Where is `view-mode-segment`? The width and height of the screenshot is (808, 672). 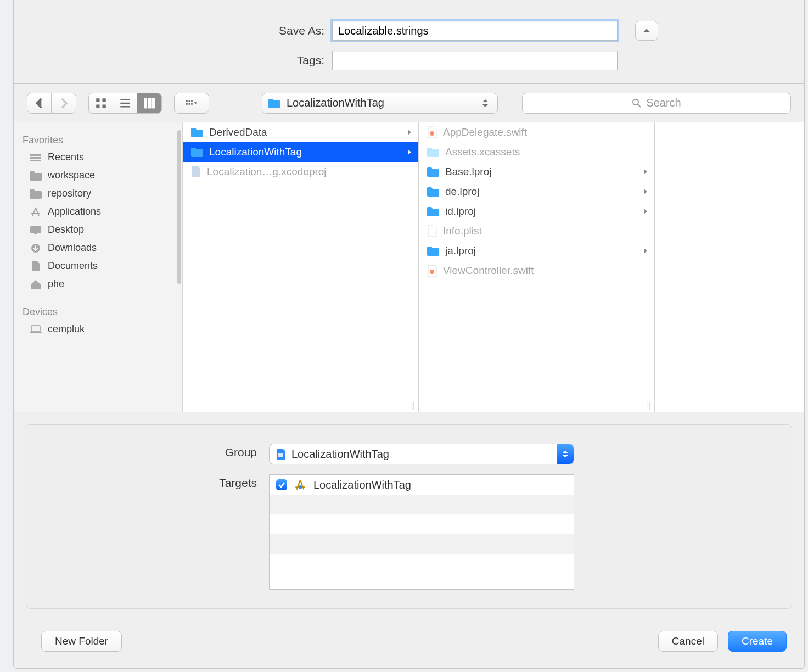
view-mode-segment is located at coordinates (125, 103).